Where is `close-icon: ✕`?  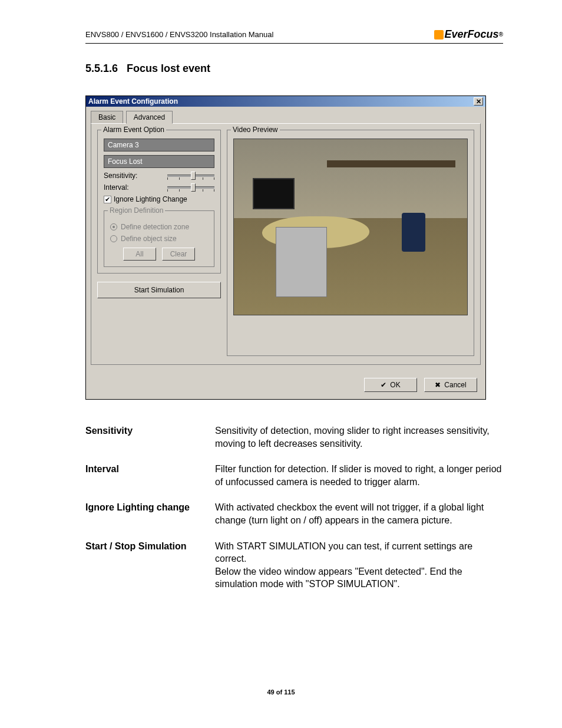 close-icon: ✕ is located at coordinates (478, 101).